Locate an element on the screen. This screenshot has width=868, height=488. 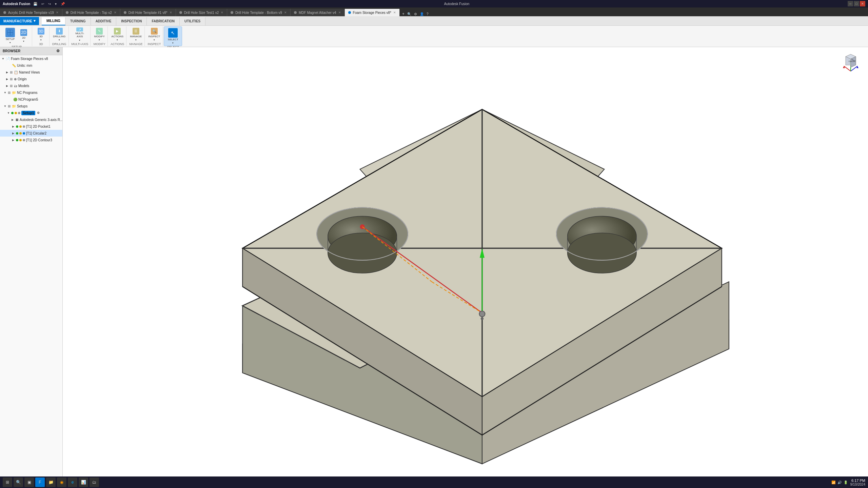
taskbar-chrome: ◉ is located at coordinates (62, 482).